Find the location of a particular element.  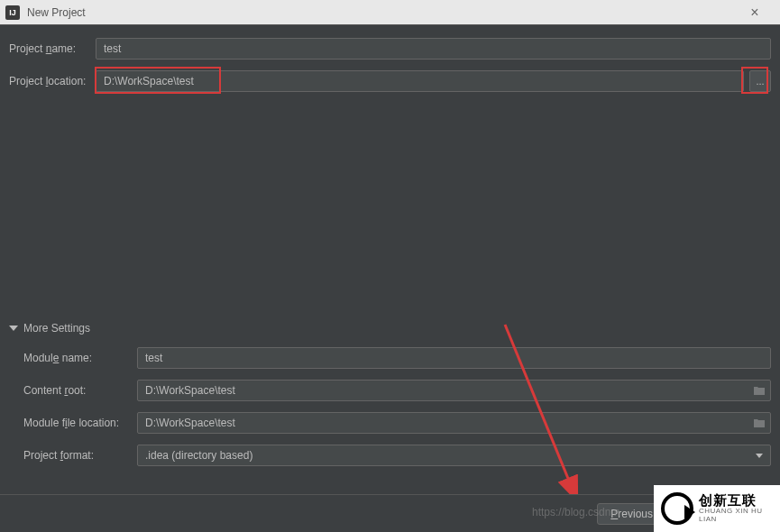

window-title: New Project is located at coordinates (56, 13).